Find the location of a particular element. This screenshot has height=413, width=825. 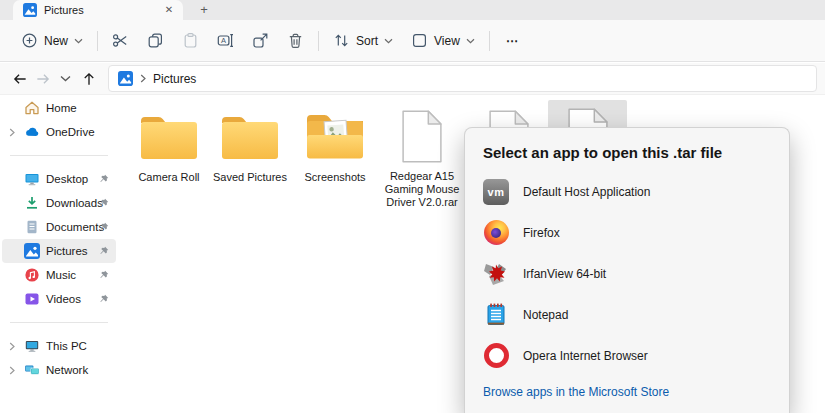

navigation-bar: Pictures is located at coordinates (412, 79).